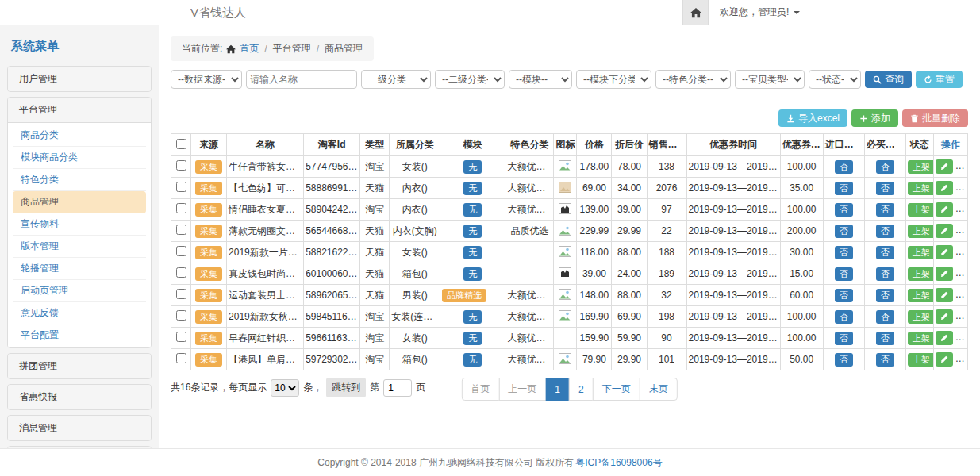  Describe the element at coordinates (79, 109) in the screenshot. I see `sidebar-item-platform-management: 平台管理` at that location.